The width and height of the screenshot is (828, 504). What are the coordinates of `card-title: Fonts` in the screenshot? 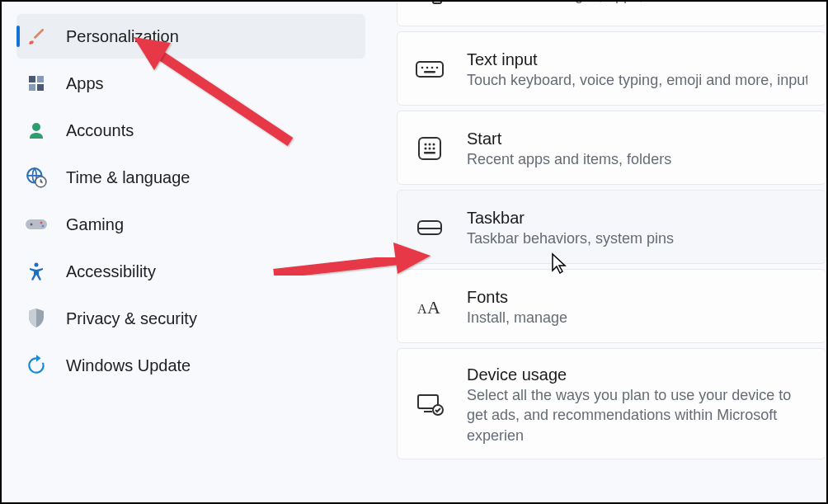 It's located at (637, 297).